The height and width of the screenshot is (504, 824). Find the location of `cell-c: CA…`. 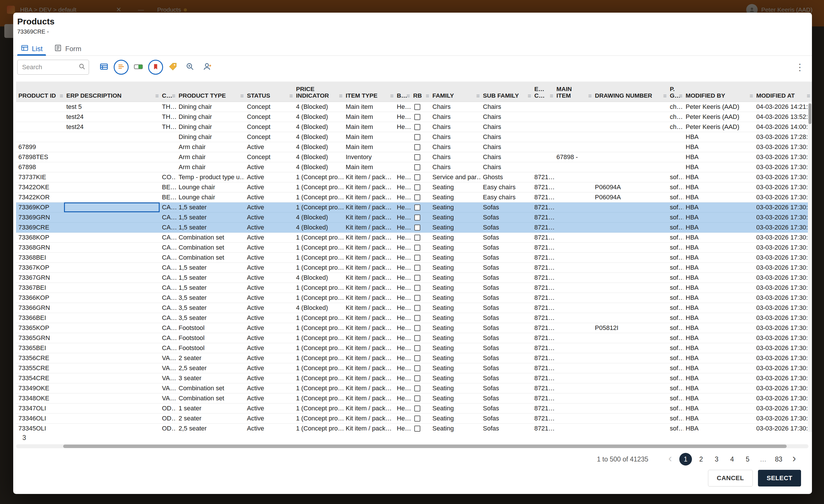

cell-c: CA… is located at coordinates (168, 298).